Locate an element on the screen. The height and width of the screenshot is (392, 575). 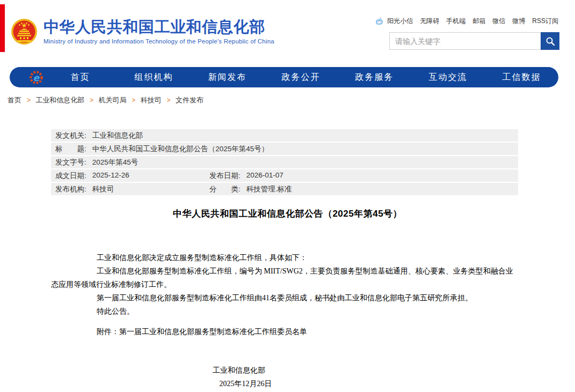
signature-date: 2025年12月26日 is located at coordinates (246, 384).